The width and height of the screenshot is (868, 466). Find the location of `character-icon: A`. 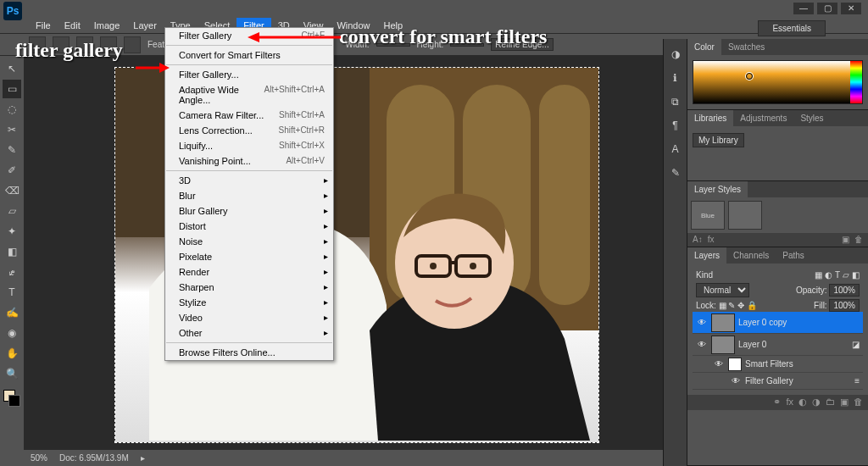

character-icon: A is located at coordinates (676, 149).